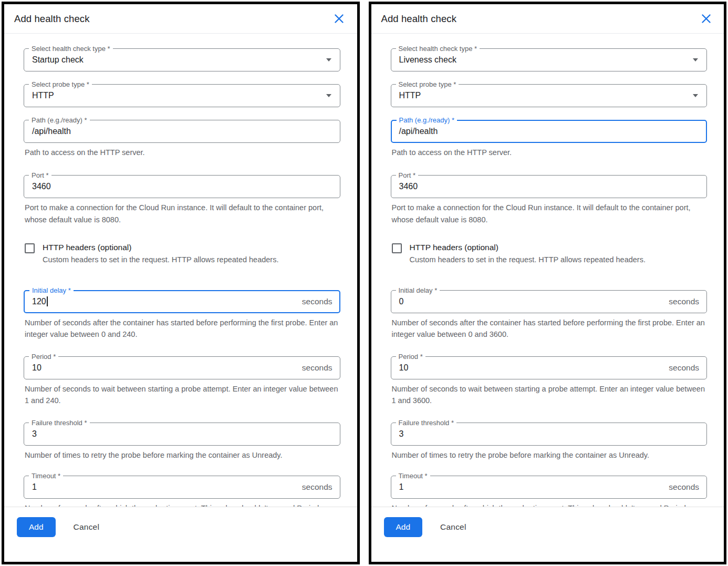  Describe the element at coordinates (179, 60) in the screenshot. I see `health-check-type-value: Startup check` at that location.